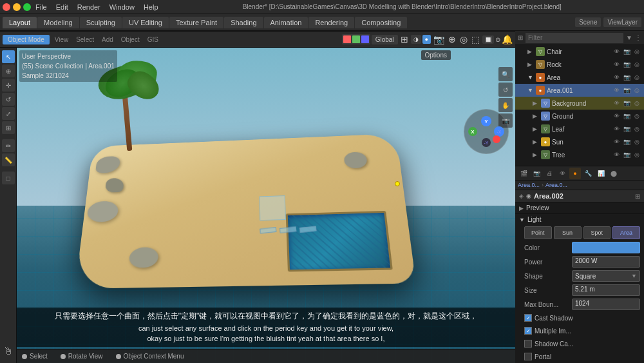  What do you see at coordinates (8, 71) in the screenshot?
I see `cursor-tool: ⊕` at bounding box center [8, 71].